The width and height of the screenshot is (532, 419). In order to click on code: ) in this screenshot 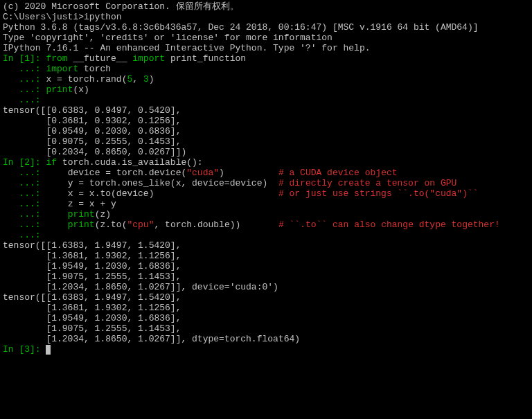, I will do `click(249, 173)`.